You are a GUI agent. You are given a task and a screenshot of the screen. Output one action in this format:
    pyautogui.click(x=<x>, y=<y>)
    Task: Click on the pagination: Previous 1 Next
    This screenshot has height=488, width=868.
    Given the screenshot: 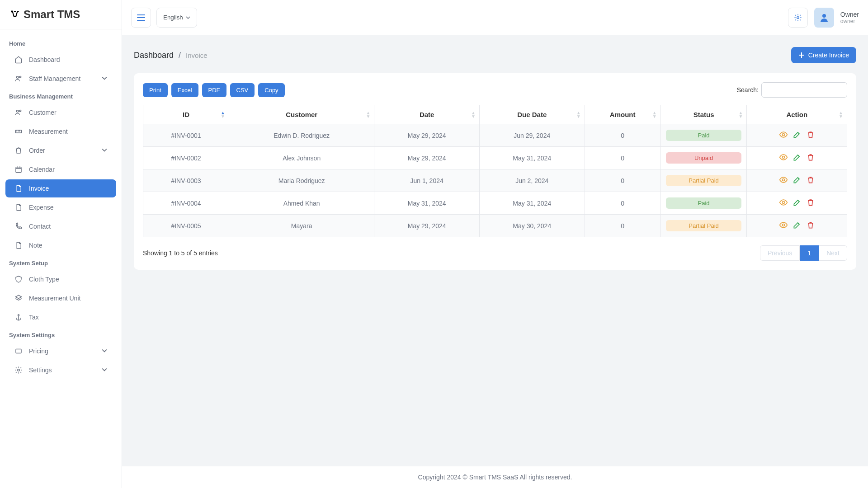 What is the action you would take?
    pyautogui.click(x=804, y=253)
    